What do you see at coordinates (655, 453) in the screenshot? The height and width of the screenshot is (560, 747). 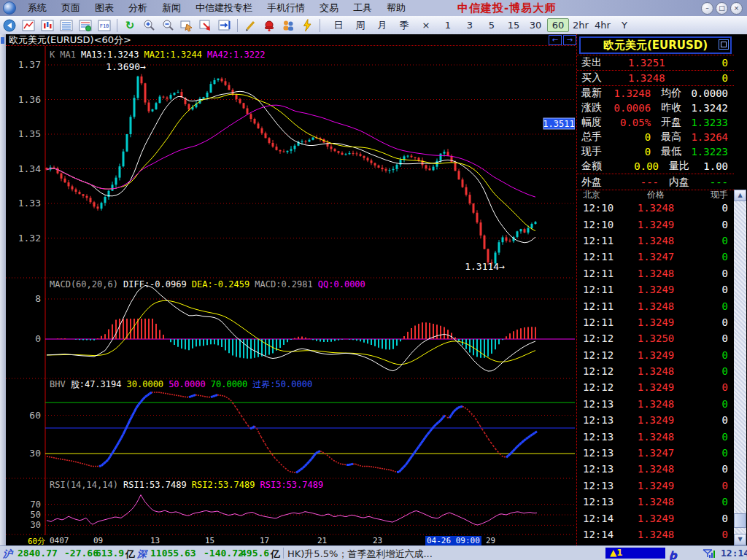 I see `tick-row: 12:131.32470` at bounding box center [655, 453].